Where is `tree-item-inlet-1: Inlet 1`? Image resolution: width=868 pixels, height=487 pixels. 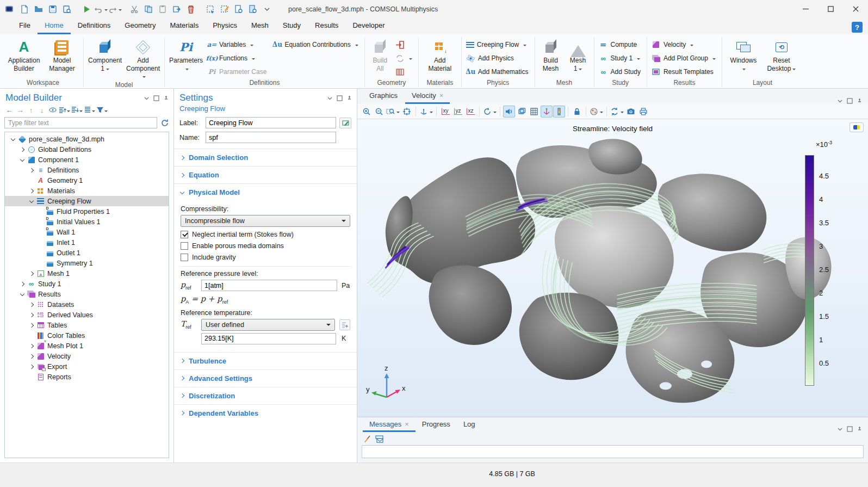
tree-item-inlet-1: Inlet 1 is located at coordinates (87, 243).